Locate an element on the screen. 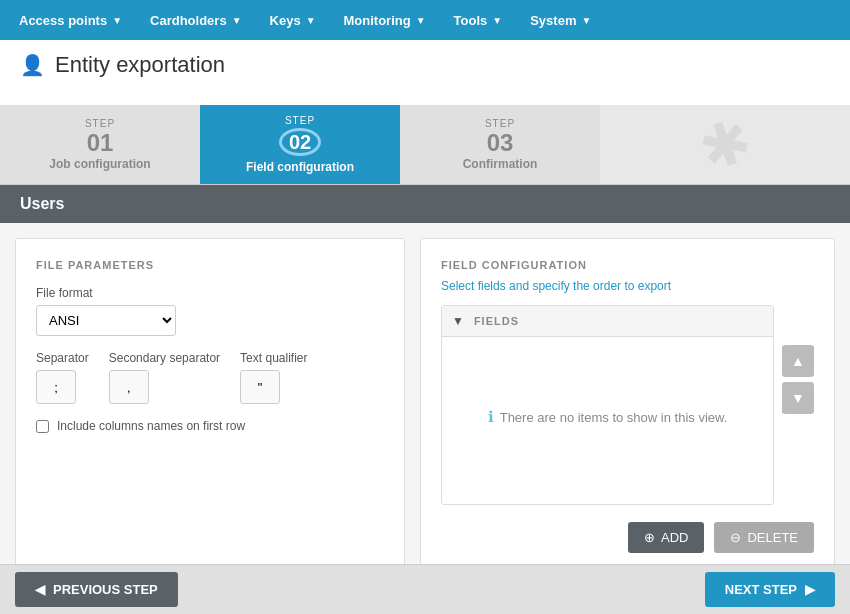  step-3: STEP 03 Confirmation is located at coordinates (500, 144).